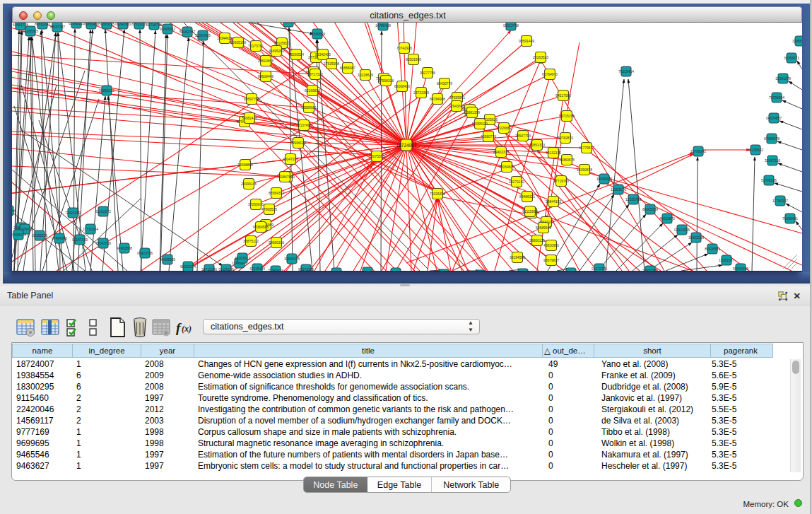 The height and width of the screenshot is (514, 812). What do you see at coordinates (537, 145) in the screenshot?
I see `svg-text: 22851313` at bounding box center [537, 145].